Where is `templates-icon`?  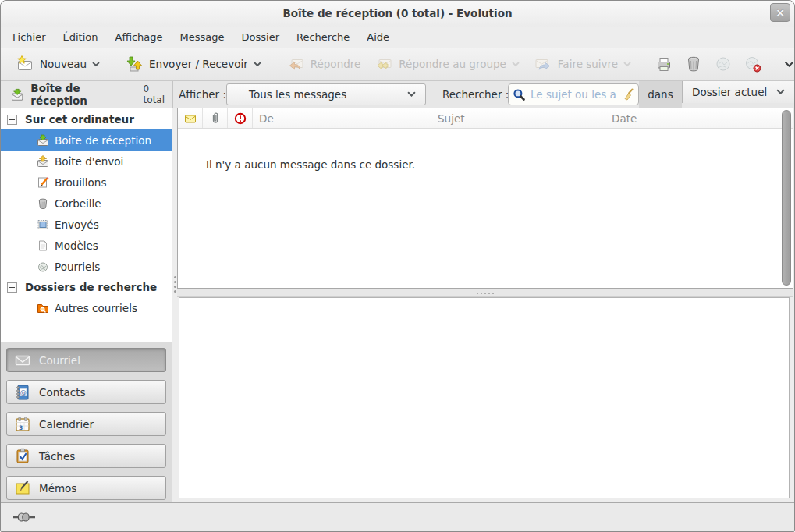
templates-icon is located at coordinates (43, 246).